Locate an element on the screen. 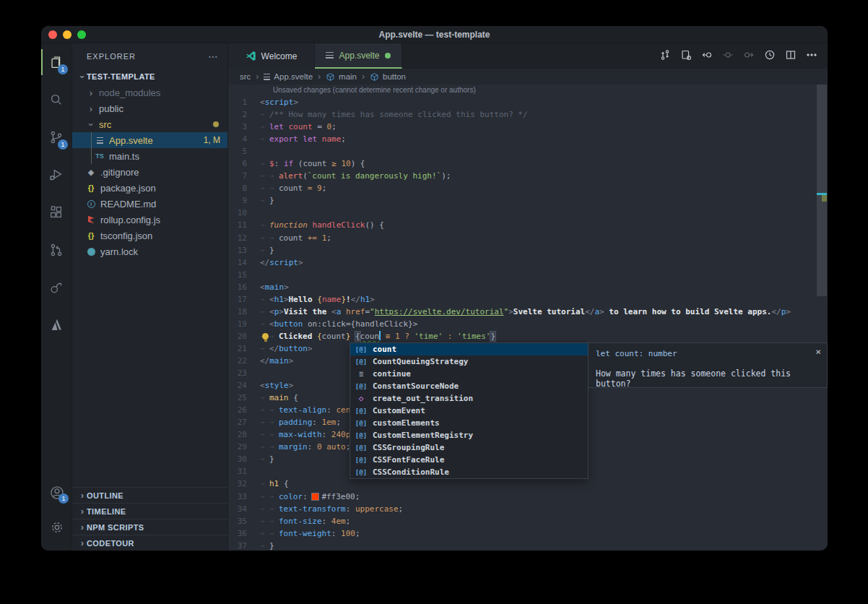 The height and width of the screenshot is (604, 868). code-line-content: →→alert(`count is dangerously high!`); is located at coordinates (355, 176).